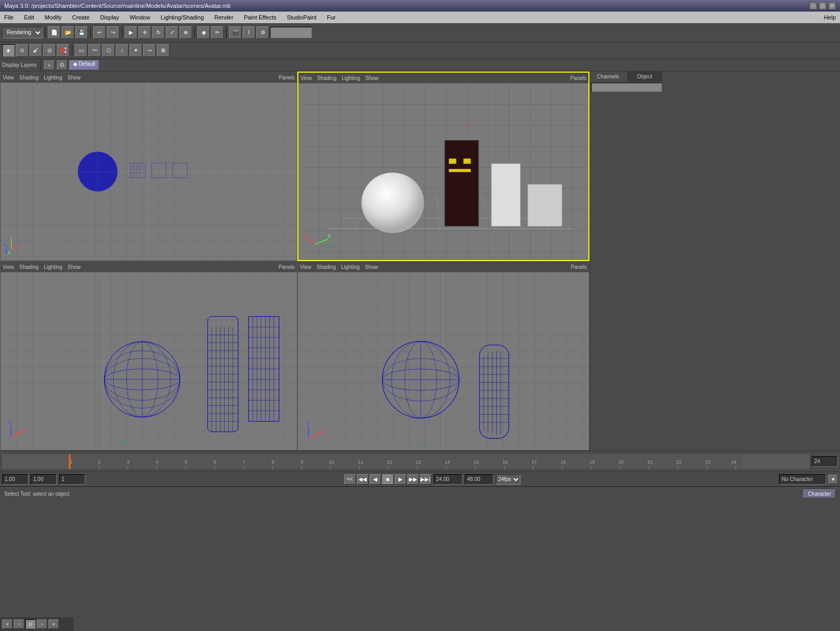 The image size is (840, 631). Describe the element at coordinates (53, 267) in the screenshot. I see `vp-front-lighting: Lighting` at that location.